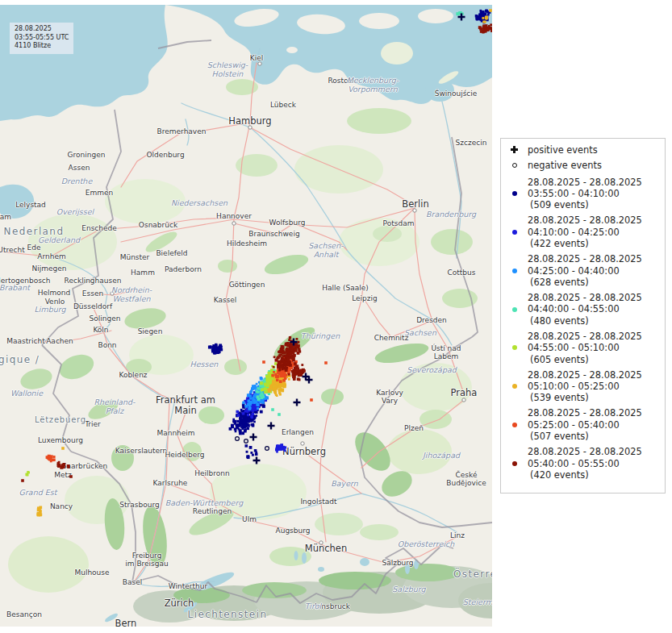 This screenshot has width=672, height=633. Describe the element at coordinates (585, 386) in the screenshot. I see `bucket-line: 05:10:00 - 05:25:00` at that location.